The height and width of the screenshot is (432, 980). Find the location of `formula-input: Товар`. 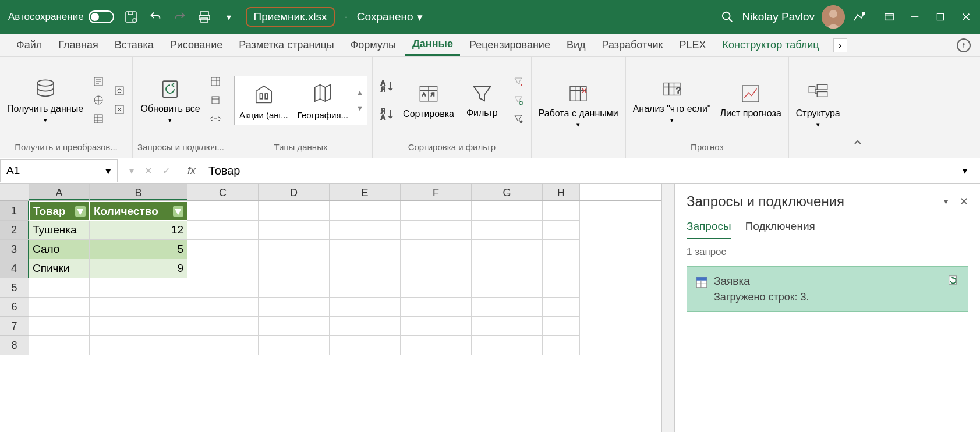

formula-input: Товар is located at coordinates (582, 171).